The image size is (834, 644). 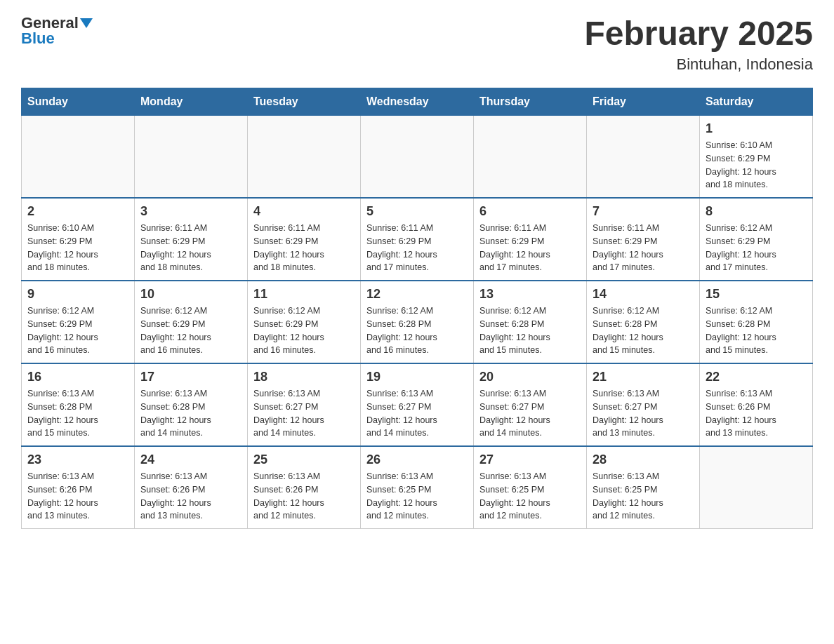 What do you see at coordinates (304, 377) in the screenshot?
I see `day-number: 18` at bounding box center [304, 377].